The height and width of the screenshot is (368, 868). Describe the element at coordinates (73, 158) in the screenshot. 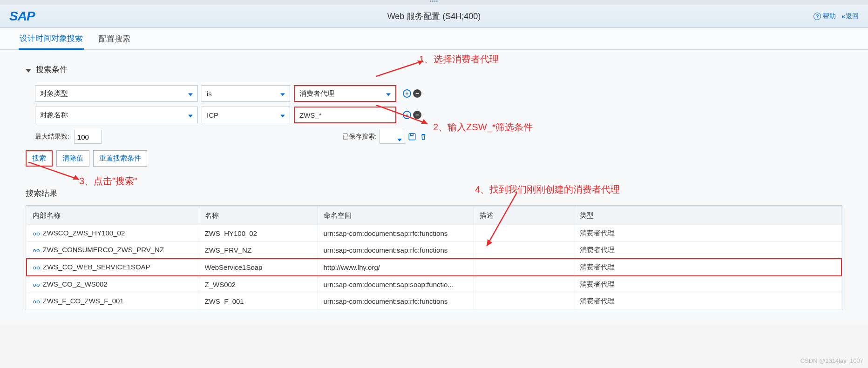

I see `clear-button: 清除值` at that location.